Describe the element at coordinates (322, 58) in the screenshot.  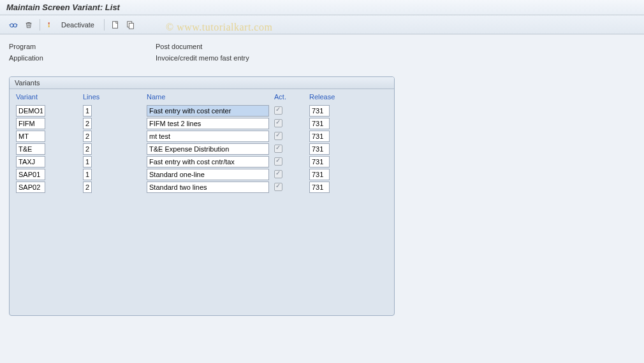
I see `info-row-application: Application Invoice/credit memo fast ent…` at that location.